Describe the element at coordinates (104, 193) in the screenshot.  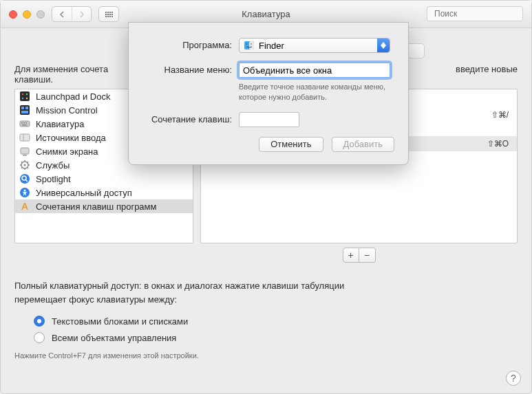
I see `sidebar-item-accessibility: Универсальный доступ` at that location.